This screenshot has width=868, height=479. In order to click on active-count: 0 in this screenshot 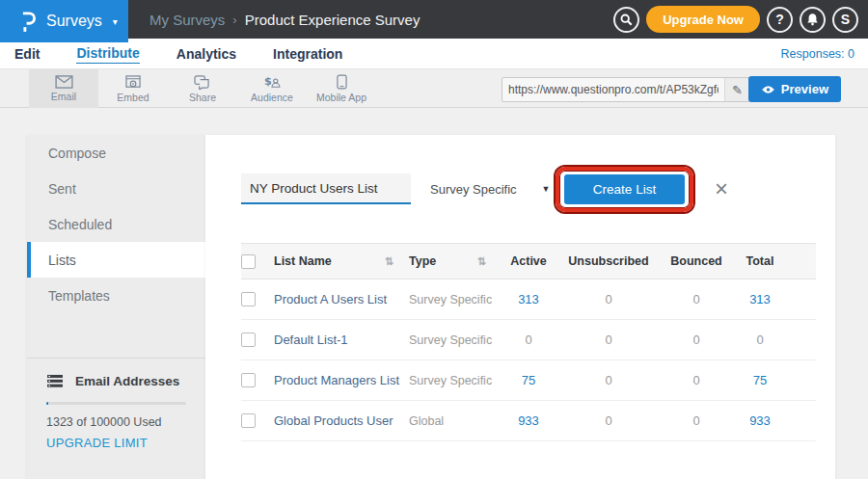, I will do `click(529, 339)`.